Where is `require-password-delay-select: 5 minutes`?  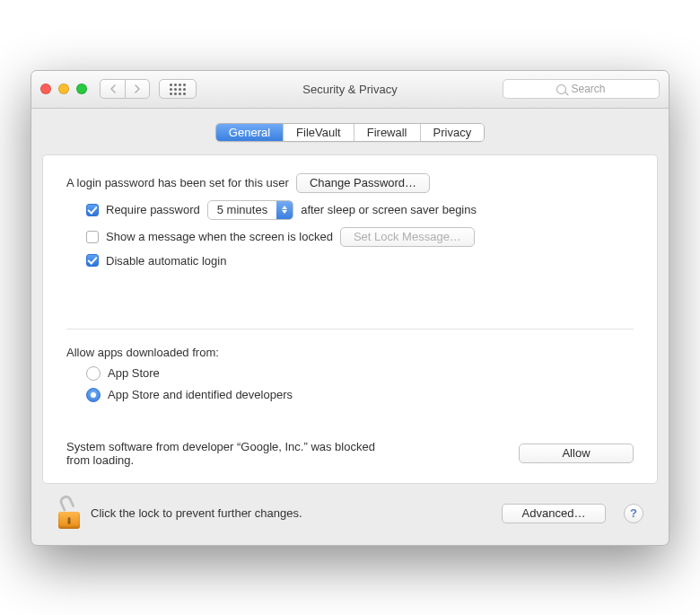
require-password-delay-select: 5 minutes is located at coordinates (250, 210).